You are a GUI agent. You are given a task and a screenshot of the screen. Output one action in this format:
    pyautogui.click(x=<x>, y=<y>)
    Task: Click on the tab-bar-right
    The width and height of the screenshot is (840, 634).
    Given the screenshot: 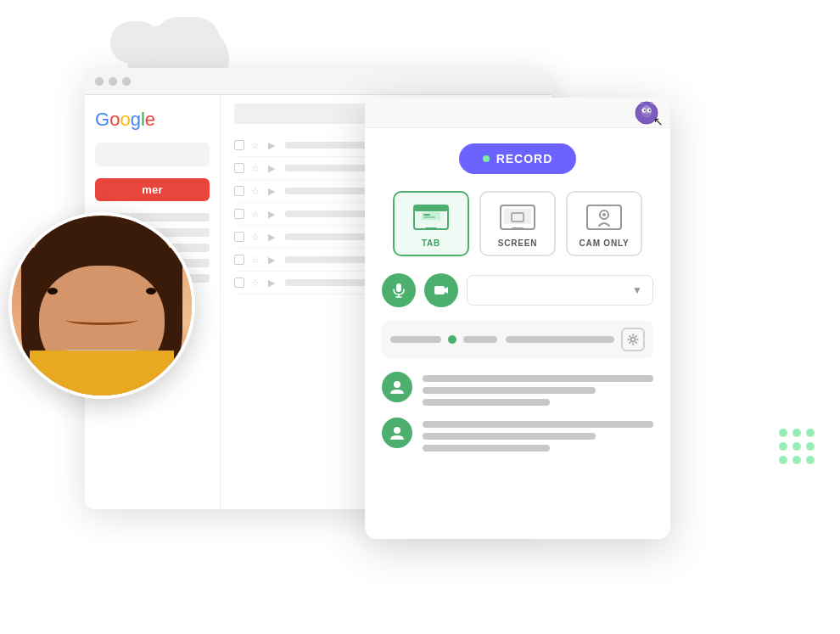 What is the action you would take?
    pyautogui.click(x=560, y=339)
    